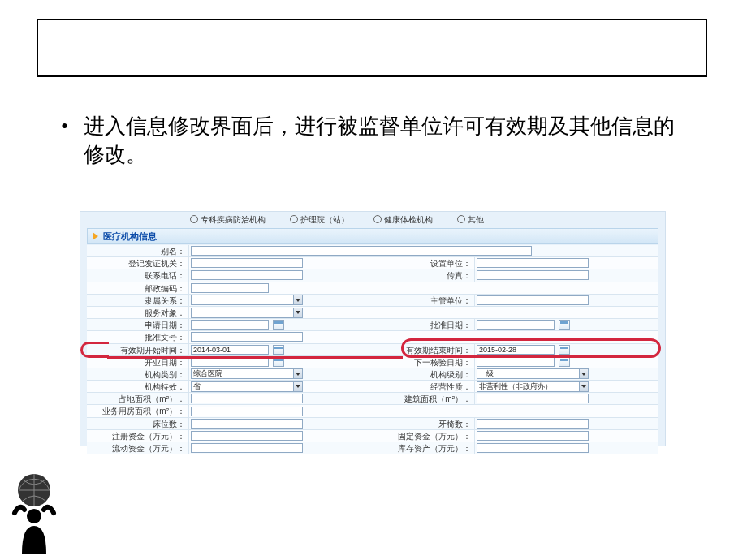 Image resolution: width=747 pixels, height=560 pixels. I want to click on field-label: 床位数：, so click(138, 424).